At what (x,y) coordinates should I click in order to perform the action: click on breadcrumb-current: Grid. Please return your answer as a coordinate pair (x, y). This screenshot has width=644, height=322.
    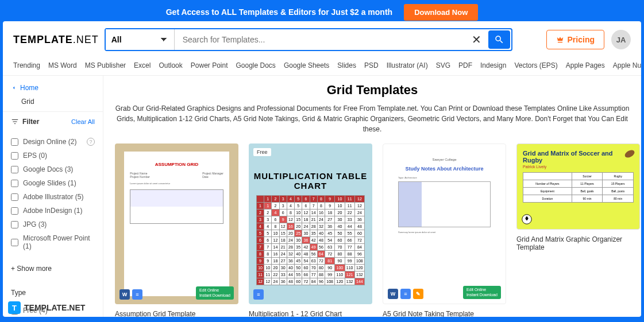
    Looking at the image, I should click on (53, 103).